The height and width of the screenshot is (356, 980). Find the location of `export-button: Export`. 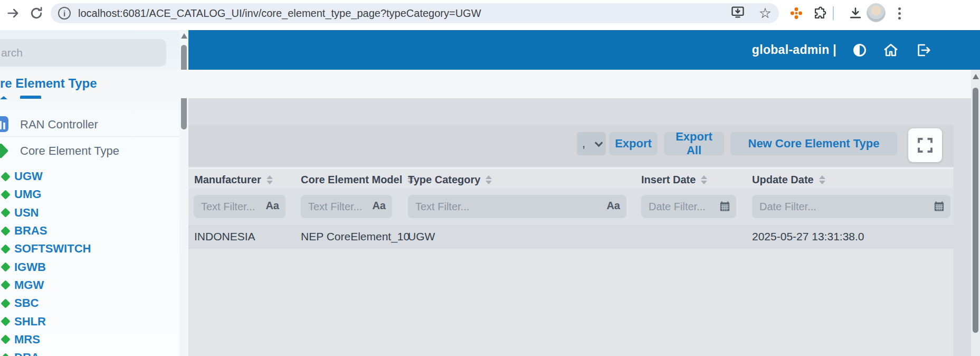

export-button: Export is located at coordinates (633, 144).